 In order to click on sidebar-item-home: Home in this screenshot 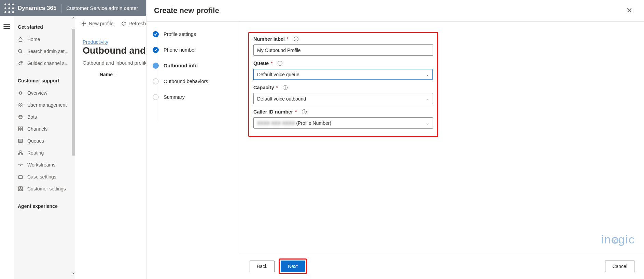, I will do `click(44, 39)`.